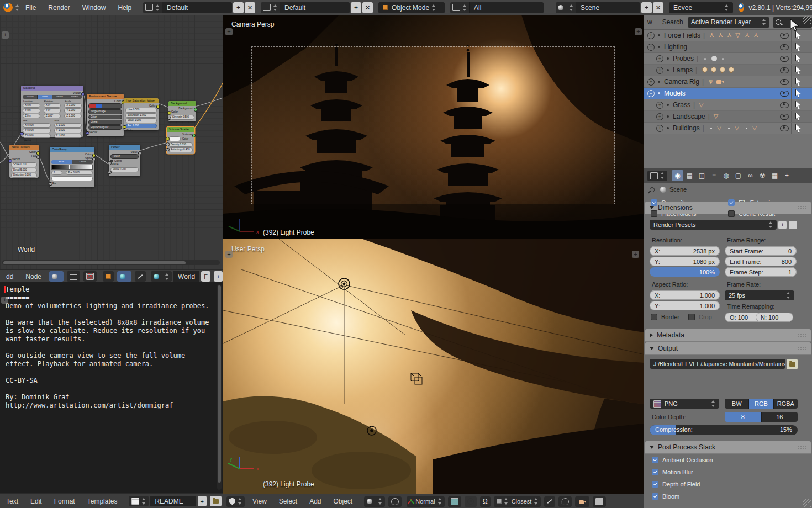 The image size is (812, 508). What do you see at coordinates (460, 8) in the screenshot?
I see `view-layer-icon-button` at bounding box center [460, 8].